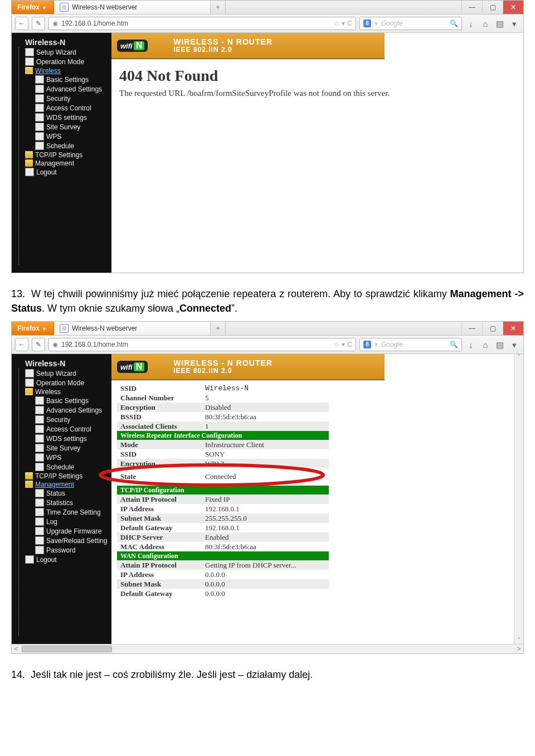 The height and width of the screenshot is (756, 535). I want to click on scrollbar-thumb, so click(67, 649).